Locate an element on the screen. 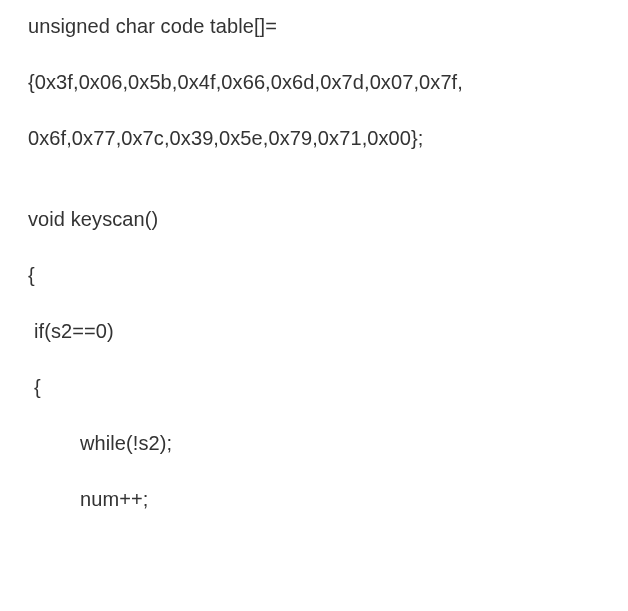 The image size is (628, 611). code-line: 0x6f,0x77,0x7c,0x39,0x5e,0x79,0x71,0x00}… is located at coordinates (328, 138).